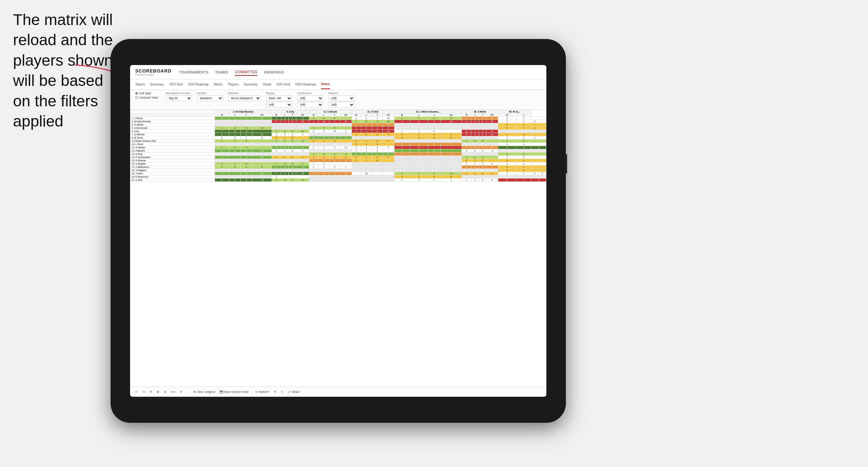 The width and height of the screenshot is (868, 467). I want to click on refresh-button: ⟳, so click(151, 392).